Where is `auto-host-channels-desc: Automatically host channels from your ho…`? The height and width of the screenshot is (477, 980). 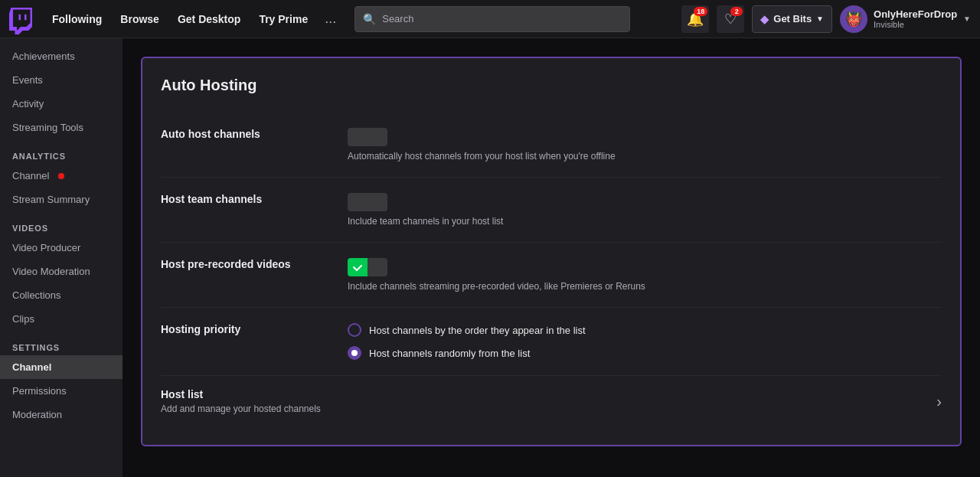 auto-host-channels-desc: Automatically host channels from your ho… is located at coordinates (645, 156).